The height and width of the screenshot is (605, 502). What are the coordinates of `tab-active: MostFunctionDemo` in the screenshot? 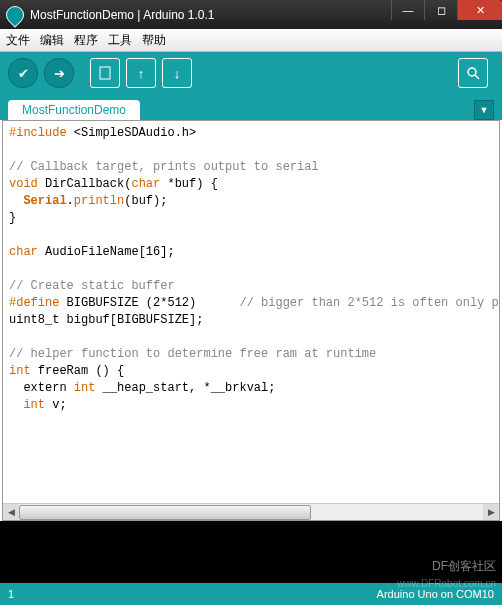 It's located at (74, 110).